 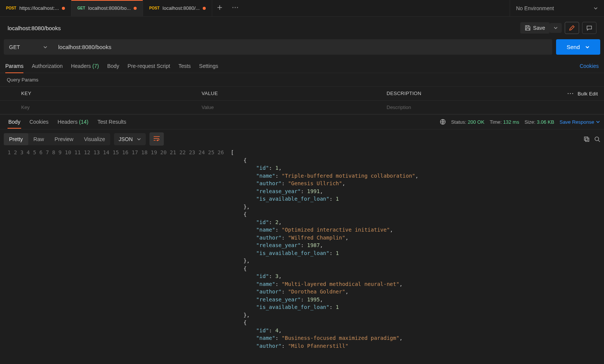 I want to click on cookies-link: Cookies, so click(x=589, y=66).